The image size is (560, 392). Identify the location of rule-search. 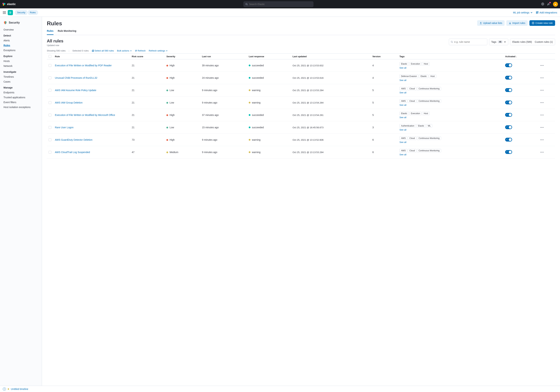
(468, 42).